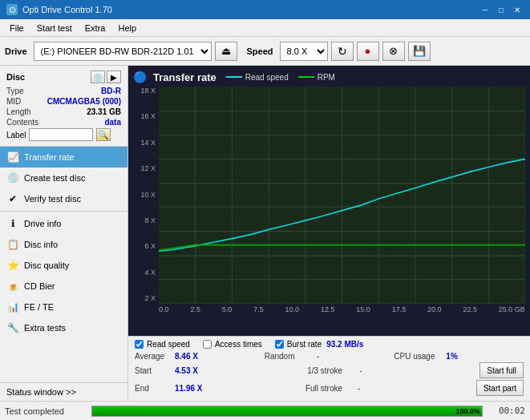 This screenshot has width=530, height=420. Describe the element at coordinates (363, 312) in the screenshot. I see `x-label-15: 15.0` at that location.